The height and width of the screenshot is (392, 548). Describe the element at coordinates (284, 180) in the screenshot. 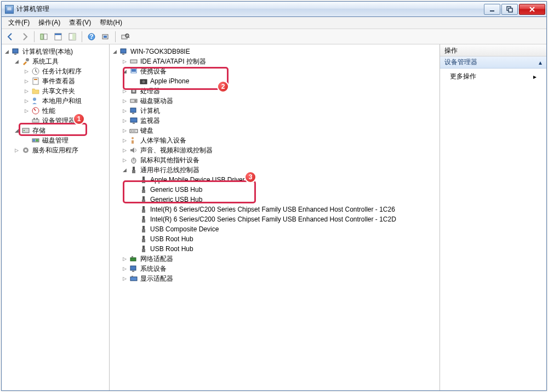

I see `device-apple-usb-driver: Apple Mobile Device USB Driver` at that location.